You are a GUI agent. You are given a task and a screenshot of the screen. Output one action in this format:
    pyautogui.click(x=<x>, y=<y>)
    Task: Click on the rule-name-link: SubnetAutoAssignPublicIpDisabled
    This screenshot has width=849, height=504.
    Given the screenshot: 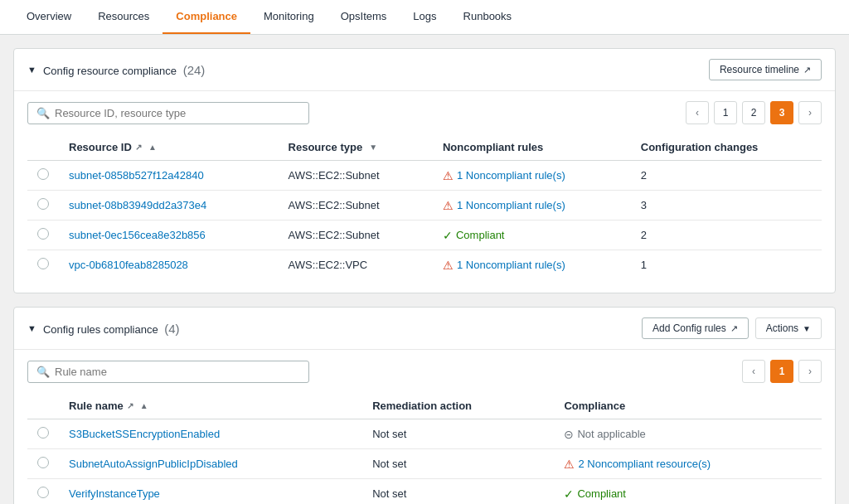 What is the action you would take?
    pyautogui.click(x=153, y=464)
    